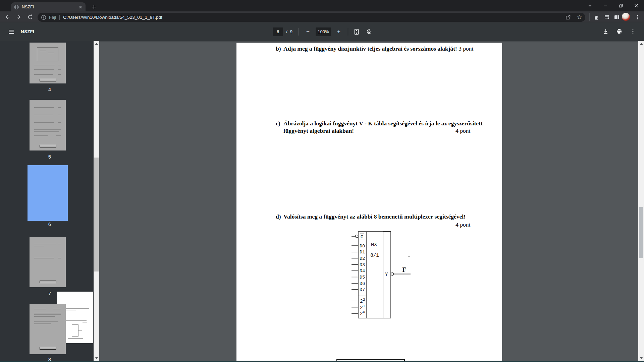  Describe the element at coordinates (97, 358) in the screenshot. I see `sidebar-scroll-down-icon` at that location.